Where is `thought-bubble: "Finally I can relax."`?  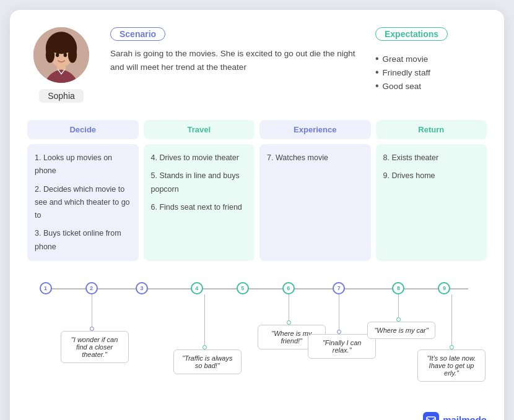
thought-bubble: "Finally I can relax." is located at coordinates (342, 346).